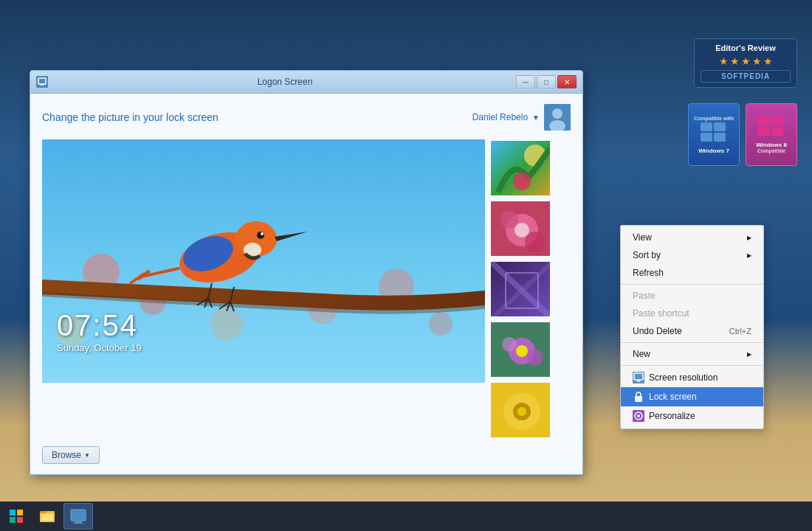  What do you see at coordinates (66, 455) in the screenshot?
I see `browse-label: Browse` at bounding box center [66, 455].